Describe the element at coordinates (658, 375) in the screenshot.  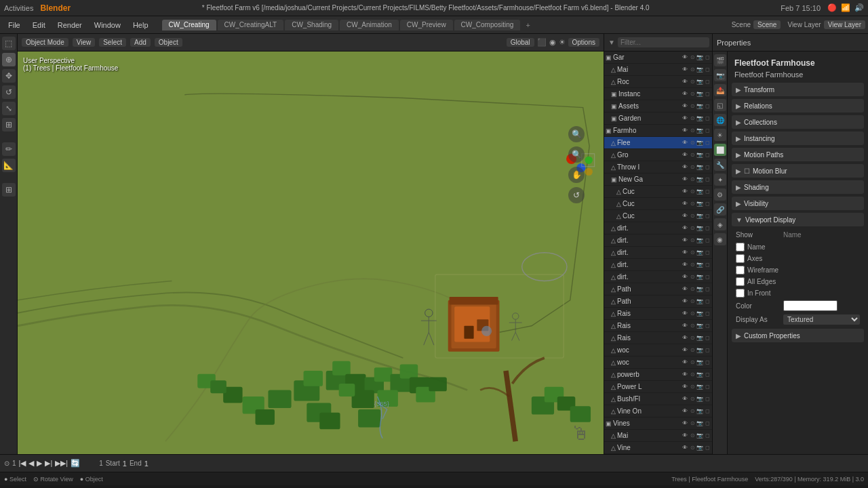
I see `outliner-item-26: △ powerb 👁 ⊙ 📷 ◻` at that location.